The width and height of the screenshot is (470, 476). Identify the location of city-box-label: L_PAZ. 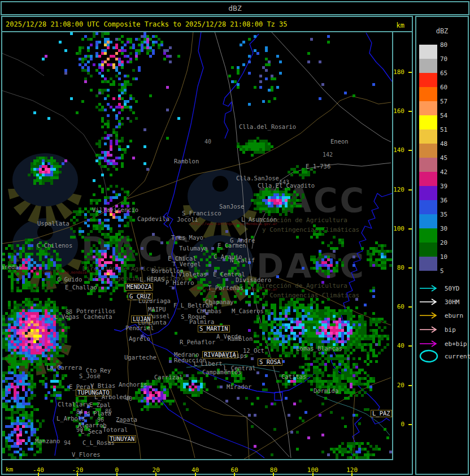
(381, 414).